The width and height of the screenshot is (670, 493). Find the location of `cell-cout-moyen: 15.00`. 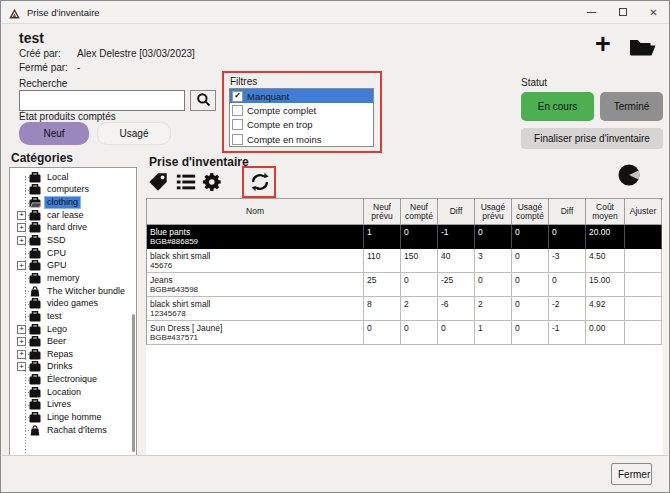

cell-cout-moyen: 15.00 is located at coordinates (606, 285).